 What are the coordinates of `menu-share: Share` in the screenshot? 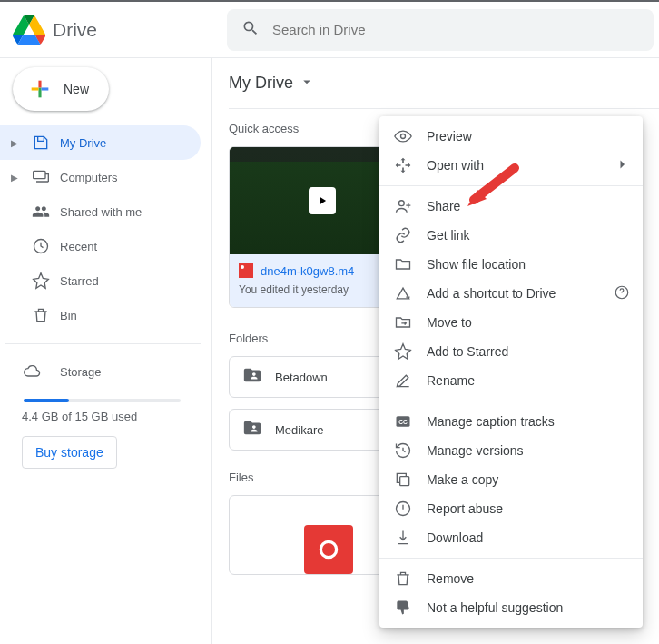 It's located at (511, 206).